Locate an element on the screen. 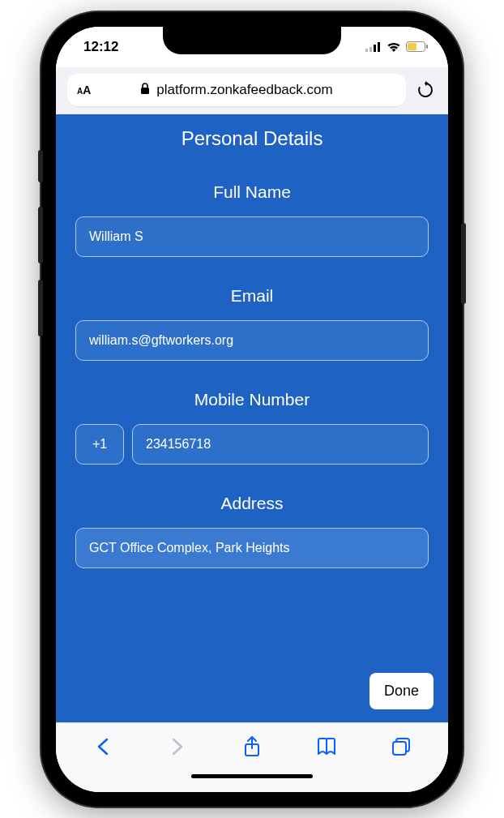 The width and height of the screenshot is (504, 818). reload-button is located at coordinates (425, 90).